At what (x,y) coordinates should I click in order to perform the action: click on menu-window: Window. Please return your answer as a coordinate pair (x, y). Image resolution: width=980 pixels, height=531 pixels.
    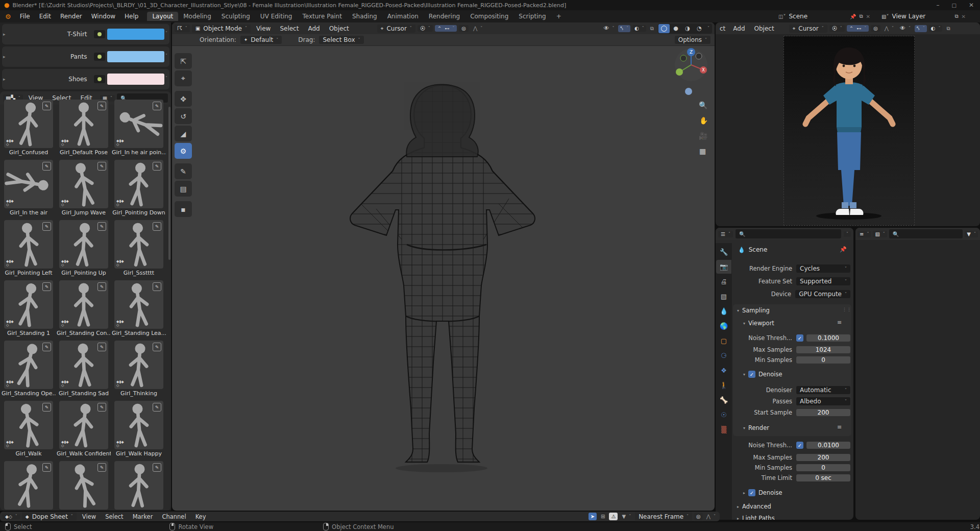
    Looking at the image, I should click on (103, 16).